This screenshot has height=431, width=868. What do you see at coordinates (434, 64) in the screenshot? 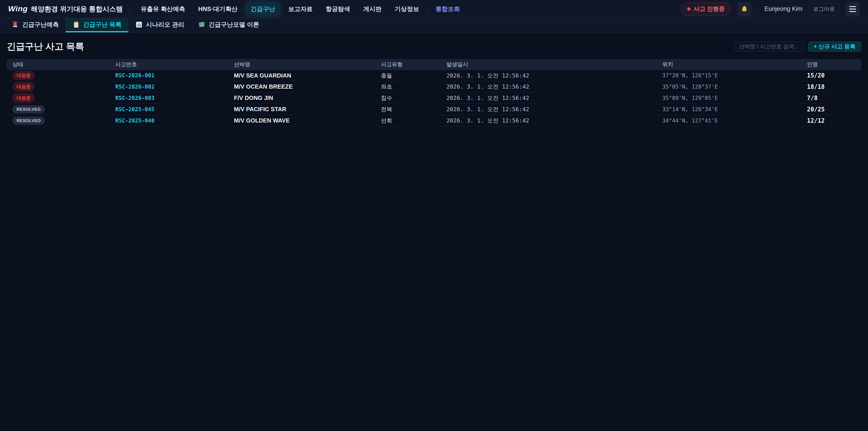
I see `table-header-row: 상태 사고번호 선박명 사고유형 발생일시 위치 인명` at bounding box center [434, 64].